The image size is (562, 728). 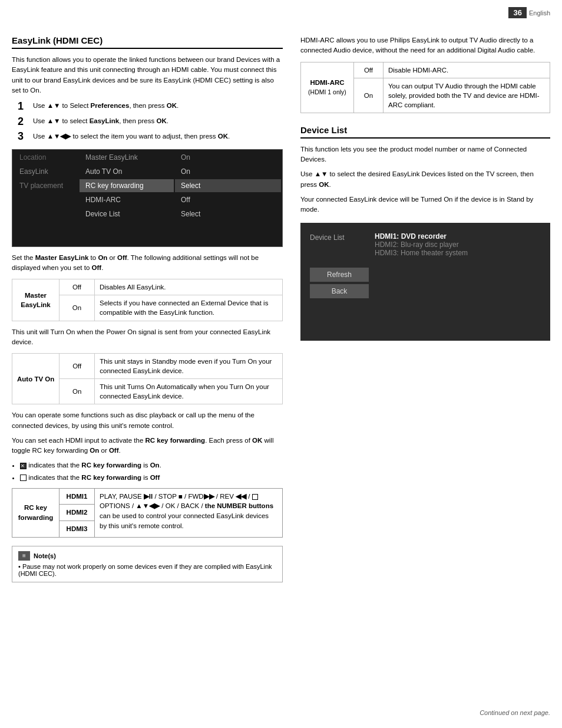 What do you see at coordinates (147, 200) in the screenshot?
I see `menu-row-4: HDMI-ARC Off` at bounding box center [147, 200].